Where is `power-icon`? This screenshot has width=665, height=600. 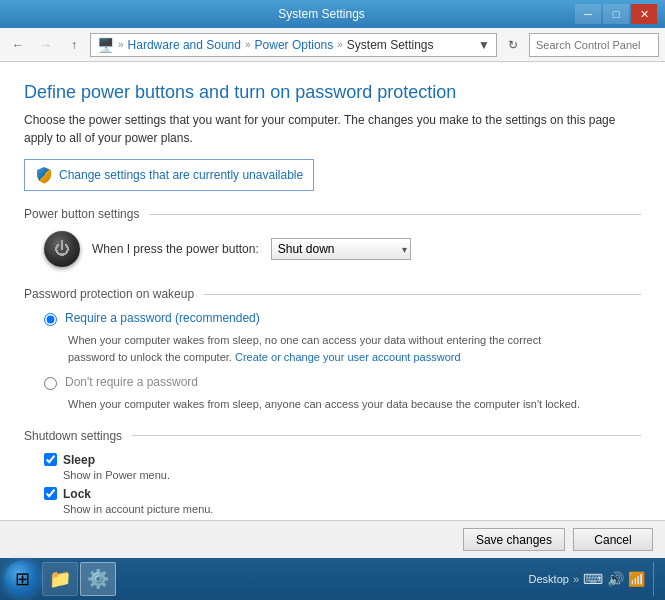
power-icon is located at coordinates (62, 249).